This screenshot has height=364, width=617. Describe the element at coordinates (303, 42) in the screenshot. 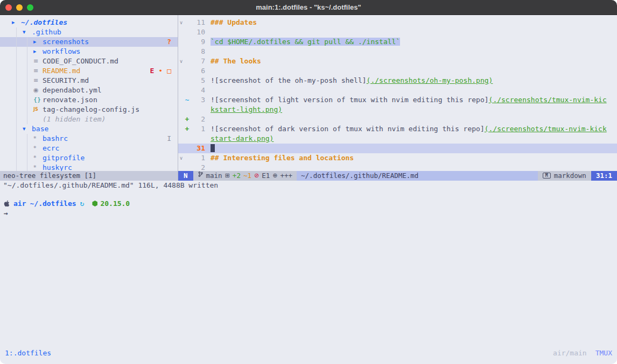

I see `line-text: `cd $HOME/.dotfiles && git pull && ./ins…` at that location.